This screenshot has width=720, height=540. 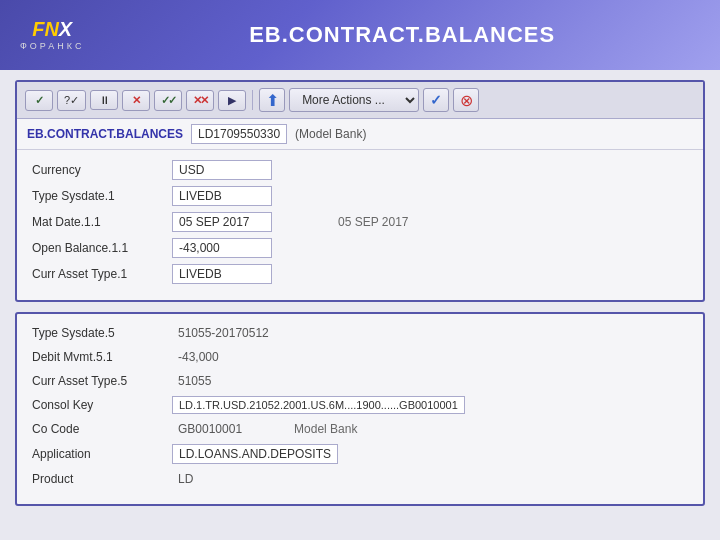 I want to click on consol-key-value: LD.1.TR.USD.21052.2001.US.6M....1900....…, so click(x=318, y=405).